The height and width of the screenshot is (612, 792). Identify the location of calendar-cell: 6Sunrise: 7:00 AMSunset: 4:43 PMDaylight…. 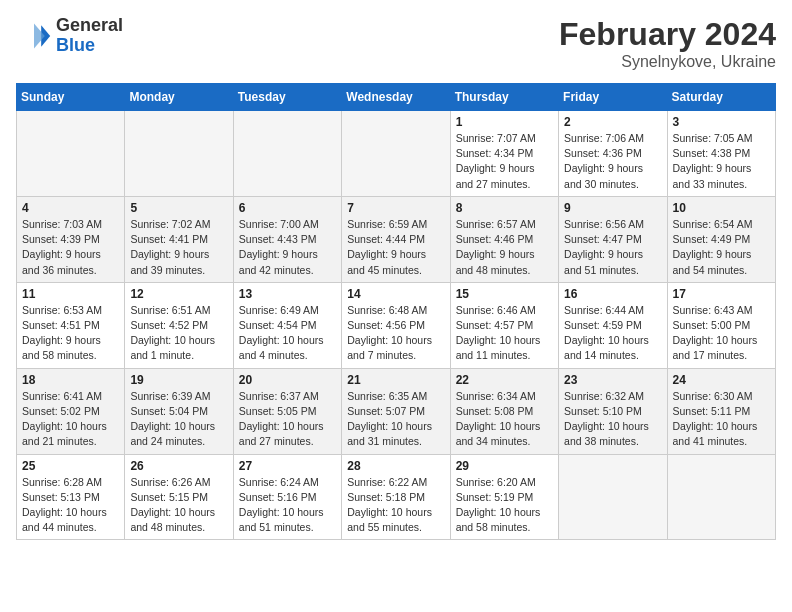
(287, 239).